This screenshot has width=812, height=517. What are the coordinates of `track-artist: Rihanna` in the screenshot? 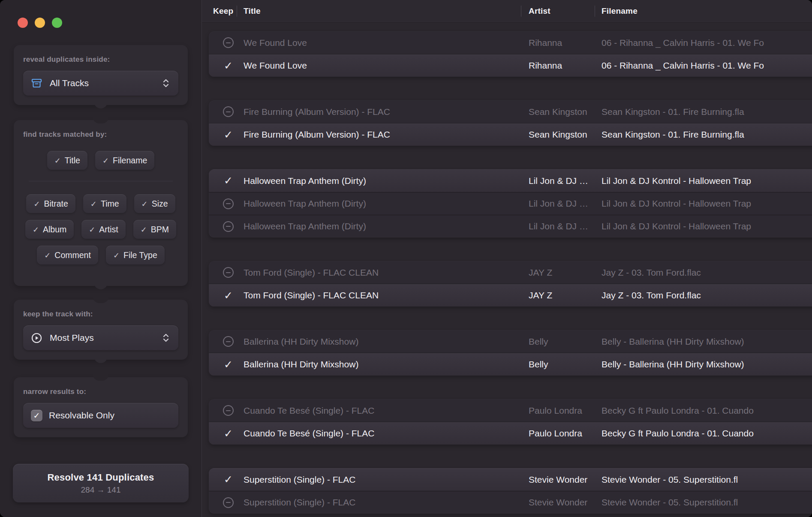 It's located at (565, 66).